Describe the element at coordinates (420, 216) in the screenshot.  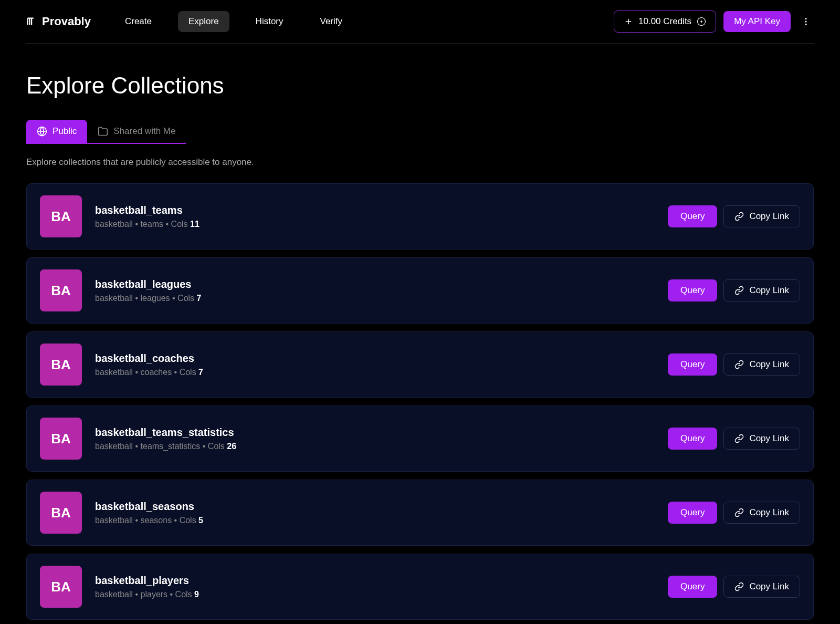
I see `collection-item: BAbasketball_teamsbasketball • teams • C…` at that location.